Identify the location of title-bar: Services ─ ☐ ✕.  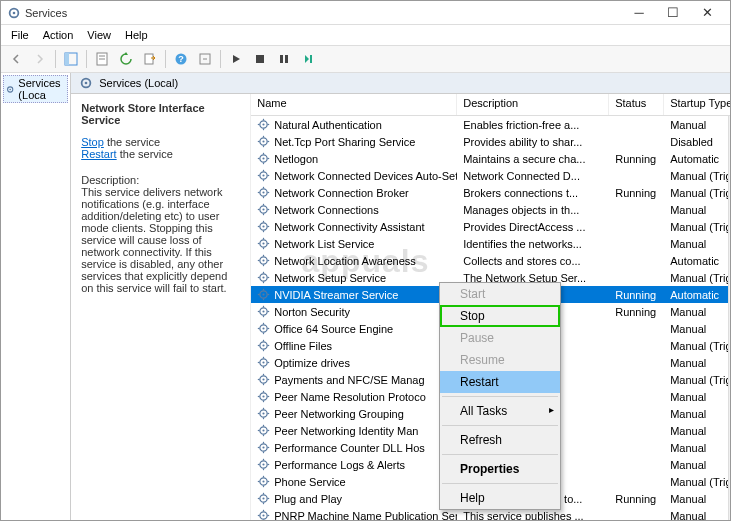
(366, 13).